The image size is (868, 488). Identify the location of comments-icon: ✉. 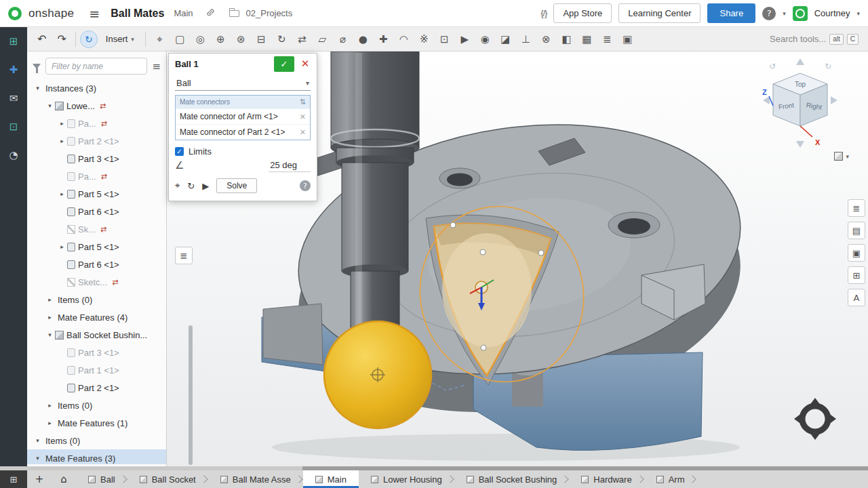
(14, 98).